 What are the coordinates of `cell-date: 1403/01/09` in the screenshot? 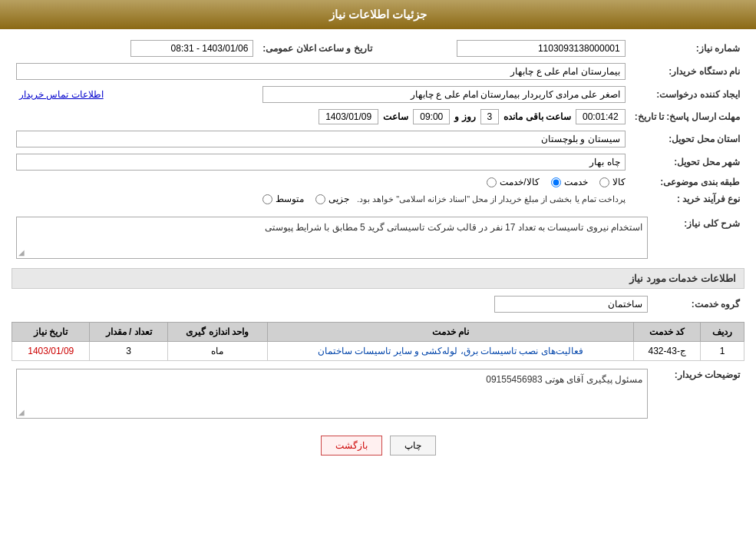 It's located at (51, 352).